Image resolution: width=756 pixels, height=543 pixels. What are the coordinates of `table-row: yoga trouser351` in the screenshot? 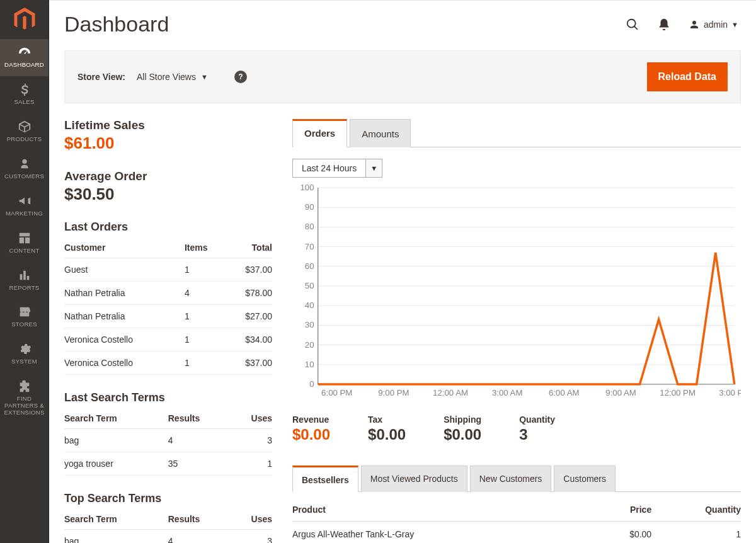 It's located at (168, 464).